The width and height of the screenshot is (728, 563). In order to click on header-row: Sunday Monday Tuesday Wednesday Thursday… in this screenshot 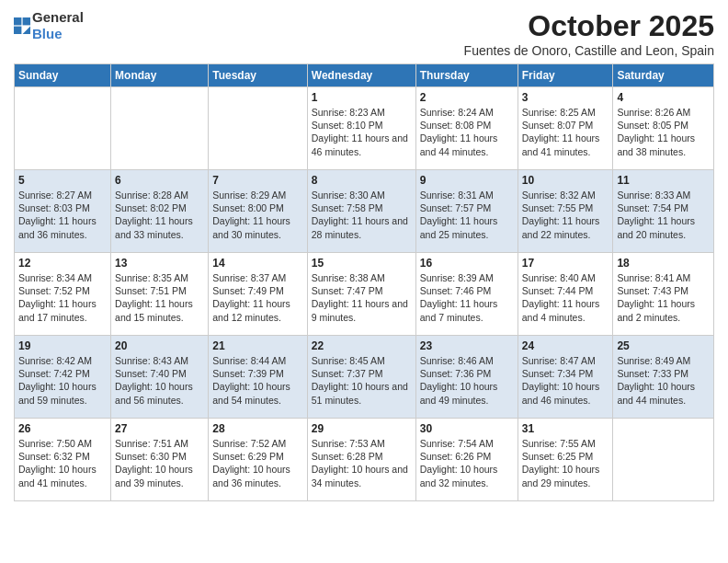, I will do `click(364, 75)`.